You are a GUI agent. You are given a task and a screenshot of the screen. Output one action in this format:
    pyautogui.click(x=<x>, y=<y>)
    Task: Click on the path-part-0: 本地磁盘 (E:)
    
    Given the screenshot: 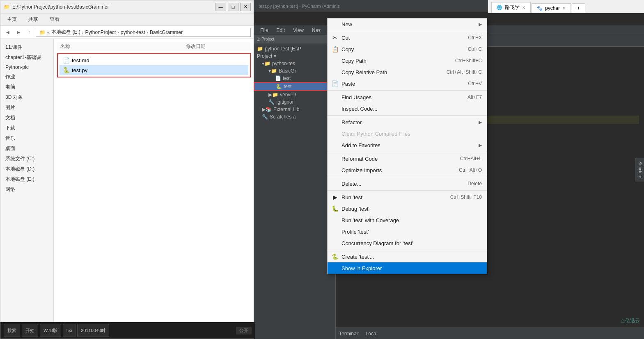 What is the action you would take?
    pyautogui.click(x=66, y=32)
    